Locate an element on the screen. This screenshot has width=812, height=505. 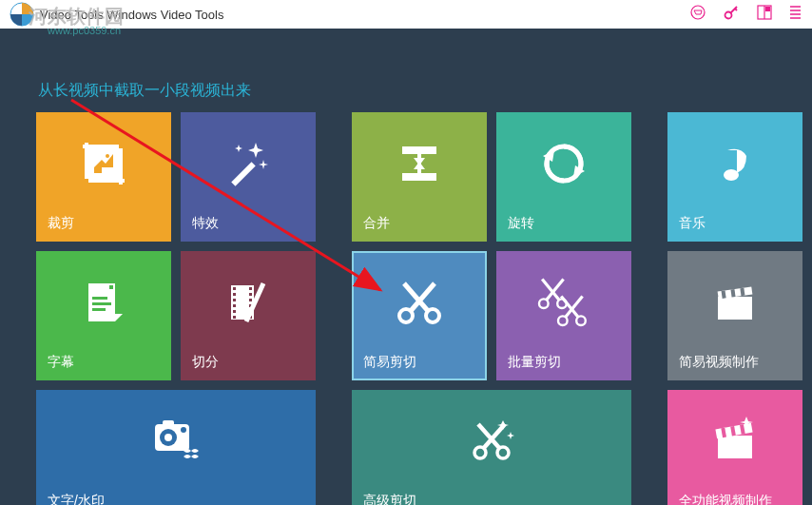
tile-crop: 裁剪 is located at coordinates (104, 177).